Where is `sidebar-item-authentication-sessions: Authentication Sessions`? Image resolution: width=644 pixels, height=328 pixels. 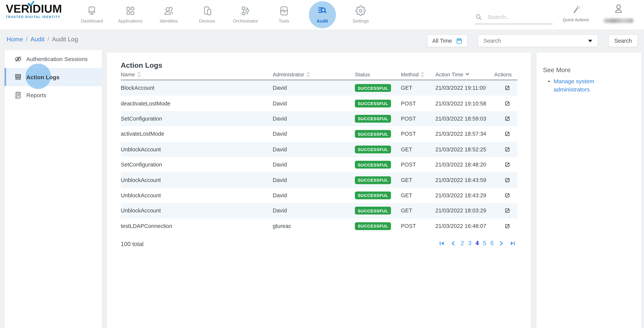 sidebar-item-authentication-sessions: Authentication Sessions is located at coordinates (53, 59).